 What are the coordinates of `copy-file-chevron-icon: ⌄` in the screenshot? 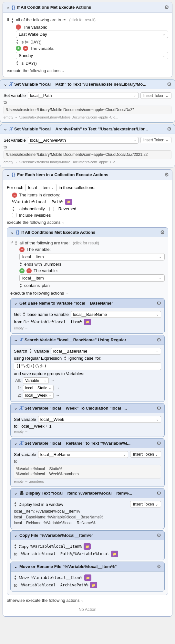 It's located at (15, 535).